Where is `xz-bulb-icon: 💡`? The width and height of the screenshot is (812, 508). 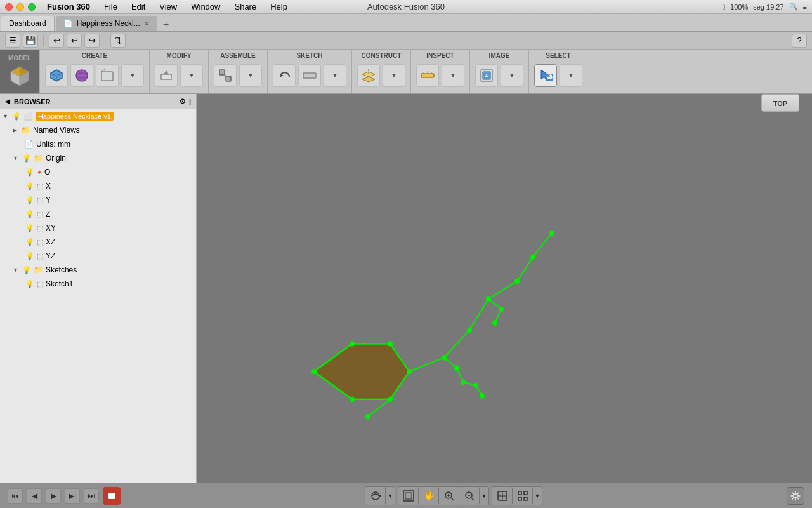
xz-bulb-icon: 💡 is located at coordinates (30, 243).